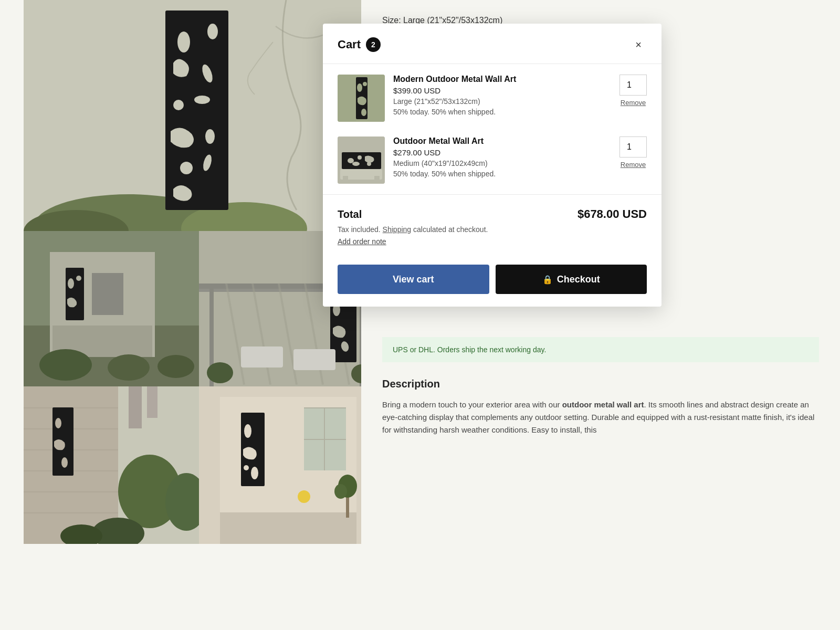 The width and height of the screenshot is (840, 630). I want to click on cart-item-2-controls: Remove, so click(633, 152).